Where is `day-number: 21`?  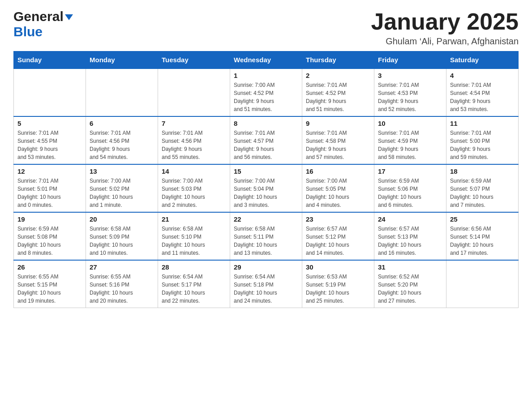
day-number: 21 is located at coordinates (194, 219).